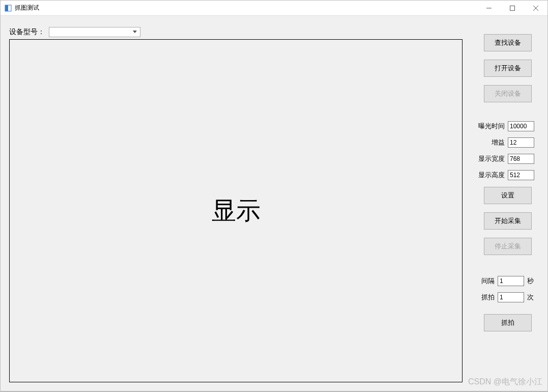 Image resolution: width=548 pixels, height=392 pixels. What do you see at coordinates (508, 43) in the screenshot?
I see `find-device-button: 查找设备` at bounding box center [508, 43].